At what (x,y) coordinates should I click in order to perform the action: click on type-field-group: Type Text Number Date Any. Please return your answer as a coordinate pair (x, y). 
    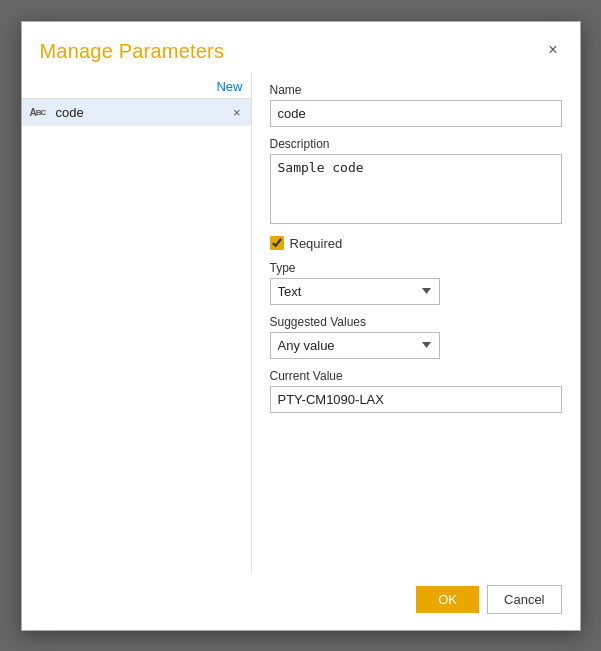
    Looking at the image, I should click on (416, 283).